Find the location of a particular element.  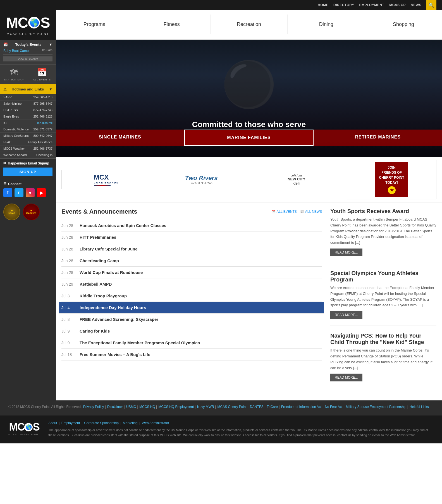

station-map-button: 🗺 STATION MAP is located at coordinates (14, 74).